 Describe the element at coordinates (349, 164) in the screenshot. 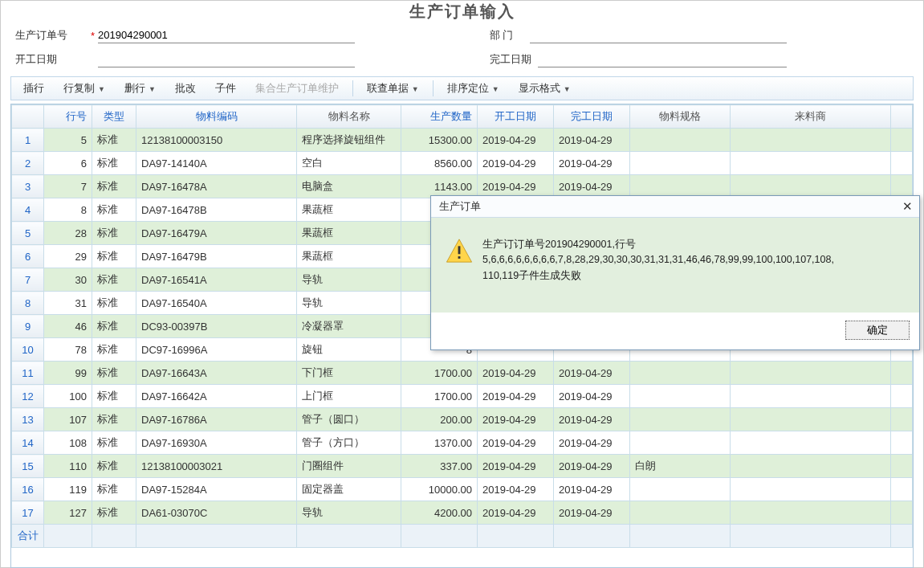

I see `cell-name: 空白` at that location.